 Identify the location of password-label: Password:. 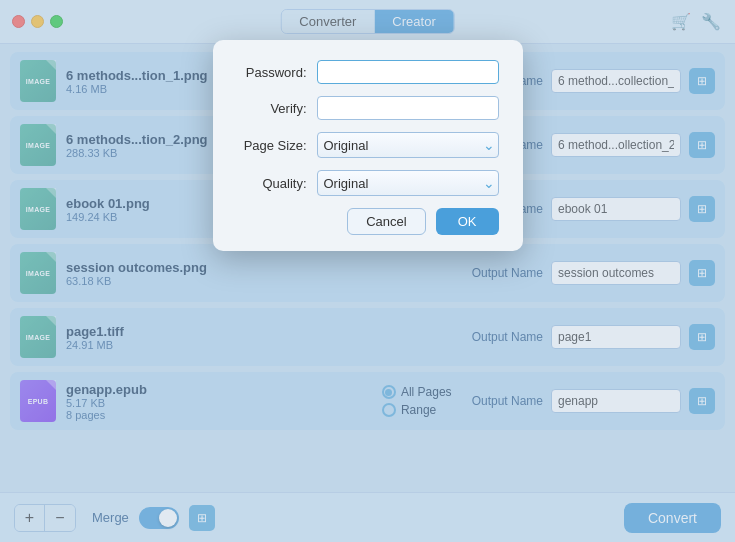
(277, 72).